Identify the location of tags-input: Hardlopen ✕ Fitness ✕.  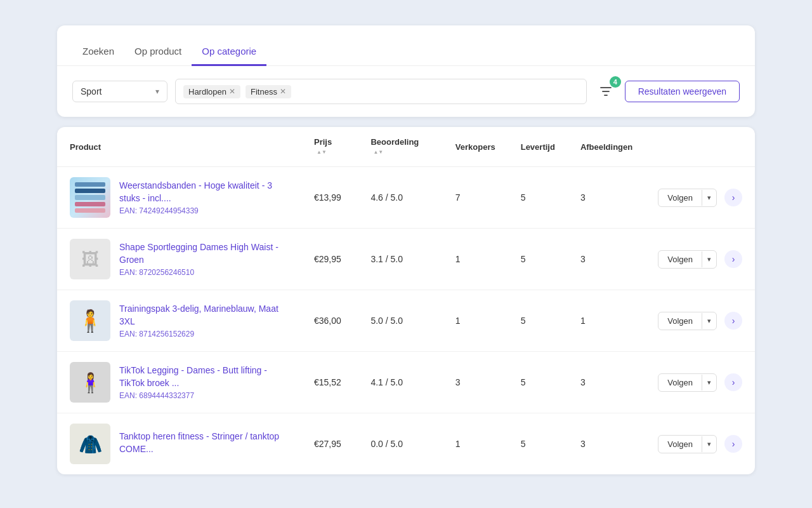
(381, 91).